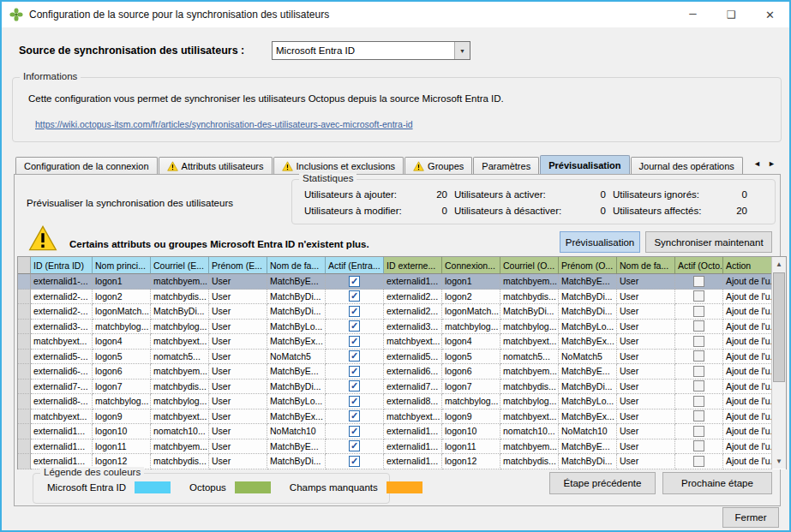 This screenshot has height=532, width=791. Describe the element at coordinates (588, 266) in the screenshot. I see `column-header-prenom-o: Prénom (O...` at that location.